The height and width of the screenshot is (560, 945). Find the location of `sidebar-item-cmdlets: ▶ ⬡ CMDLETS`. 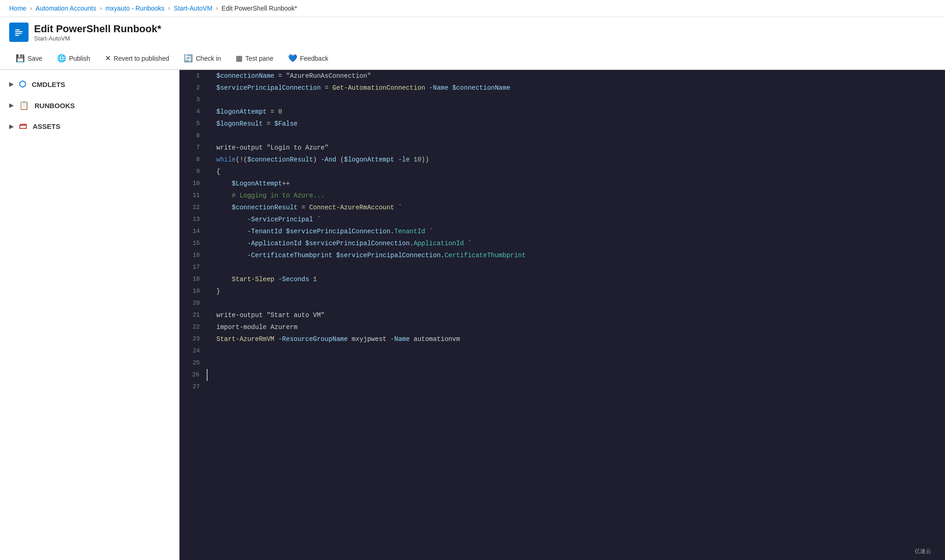

sidebar-item-cmdlets: ▶ ⬡ CMDLETS is located at coordinates (89, 84).